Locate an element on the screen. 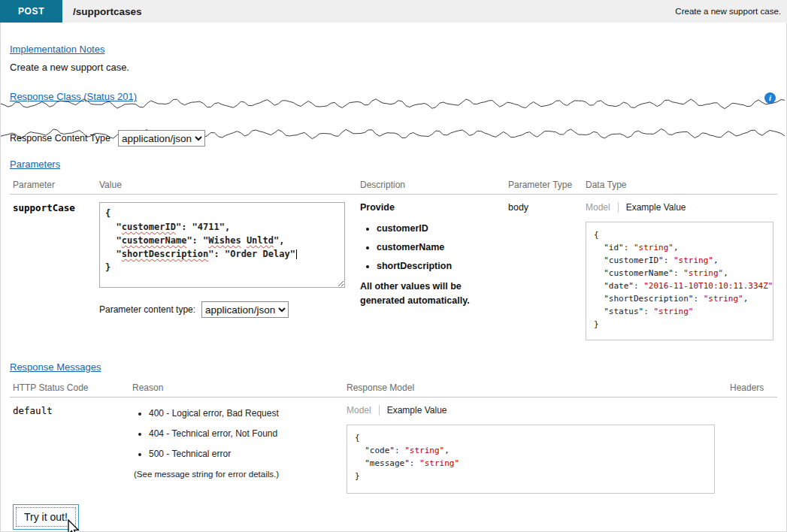 This screenshot has height=532, width=787. col-http-status-code: HTTP Status Code is located at coordinates (71, 388).